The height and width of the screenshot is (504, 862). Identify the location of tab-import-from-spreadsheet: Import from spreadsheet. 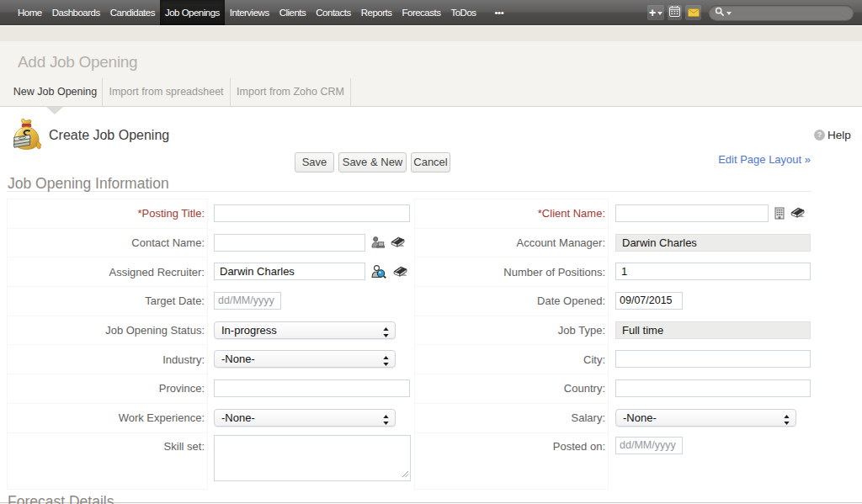
(167, 93).